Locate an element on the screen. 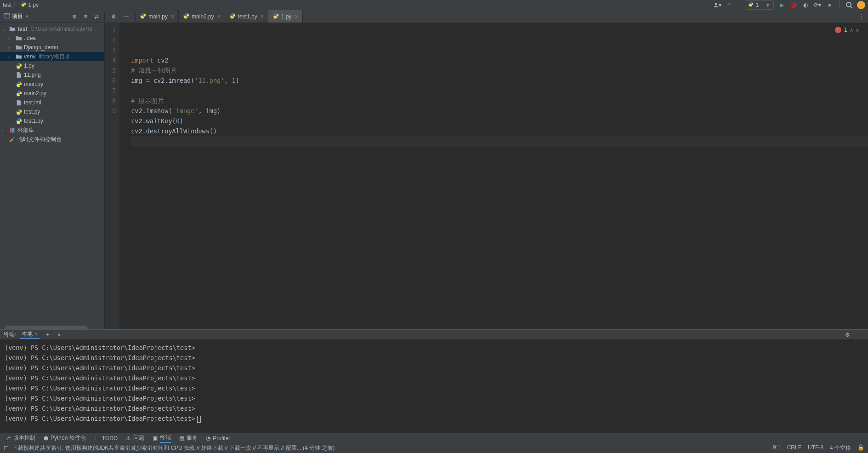 The height and width of the screenshot is (453, 868). code-line: cv2.waitKey(0) is located at coordinates (499, 121).